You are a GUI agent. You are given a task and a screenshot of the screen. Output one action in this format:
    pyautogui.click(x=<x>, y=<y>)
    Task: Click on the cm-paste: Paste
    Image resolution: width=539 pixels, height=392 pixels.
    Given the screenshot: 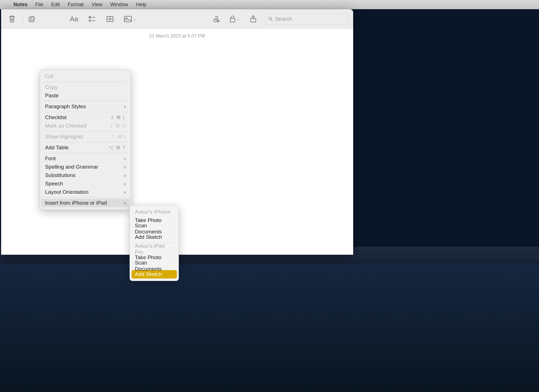 What is the action you would take?
    pyautogui.click(x=85, y=96)
    